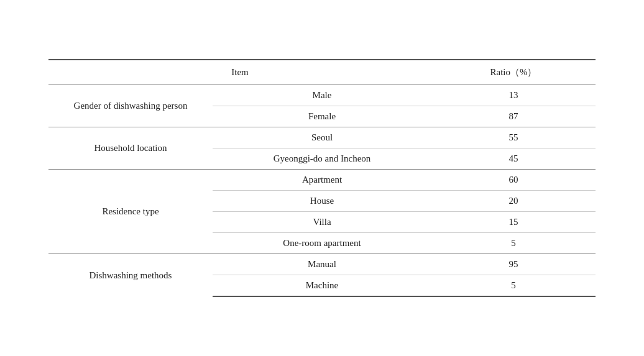  I want to click on item-cell: One-room apartment, so click(322, 244).